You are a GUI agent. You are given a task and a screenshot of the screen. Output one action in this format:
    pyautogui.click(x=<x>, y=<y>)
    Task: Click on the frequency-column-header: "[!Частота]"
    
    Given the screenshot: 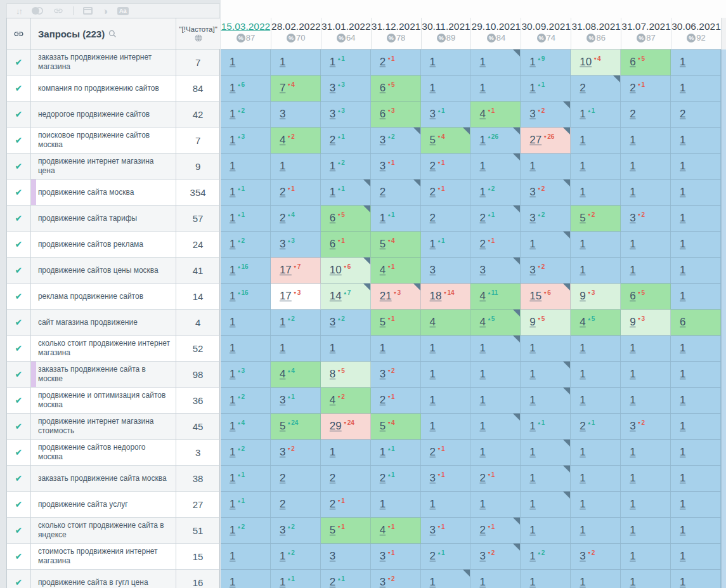 What is the action you would take?
    pyautogui.click(x=198, y=34)
    